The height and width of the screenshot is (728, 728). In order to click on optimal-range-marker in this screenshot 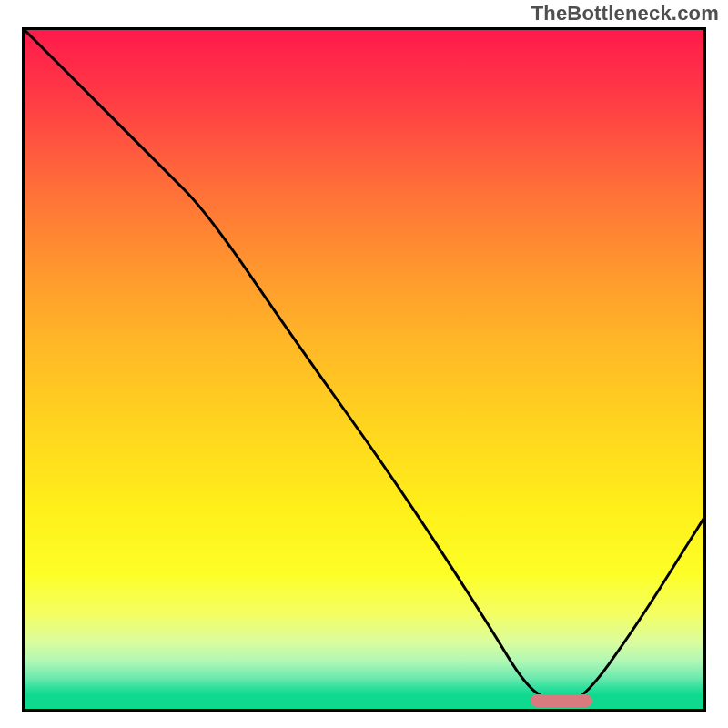, I will do `click(561, 701)`.